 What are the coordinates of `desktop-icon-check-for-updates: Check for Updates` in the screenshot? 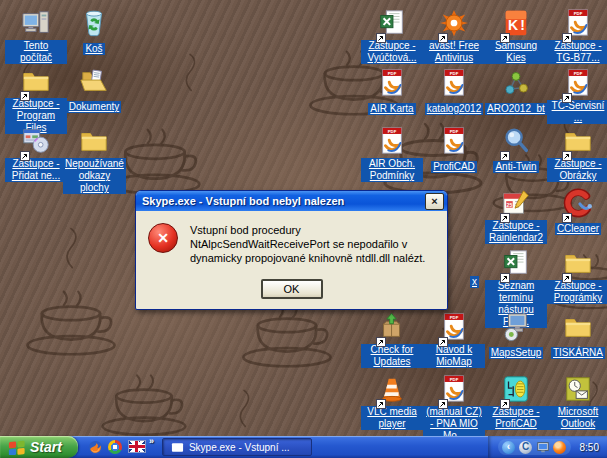 It's located at (392, 340).